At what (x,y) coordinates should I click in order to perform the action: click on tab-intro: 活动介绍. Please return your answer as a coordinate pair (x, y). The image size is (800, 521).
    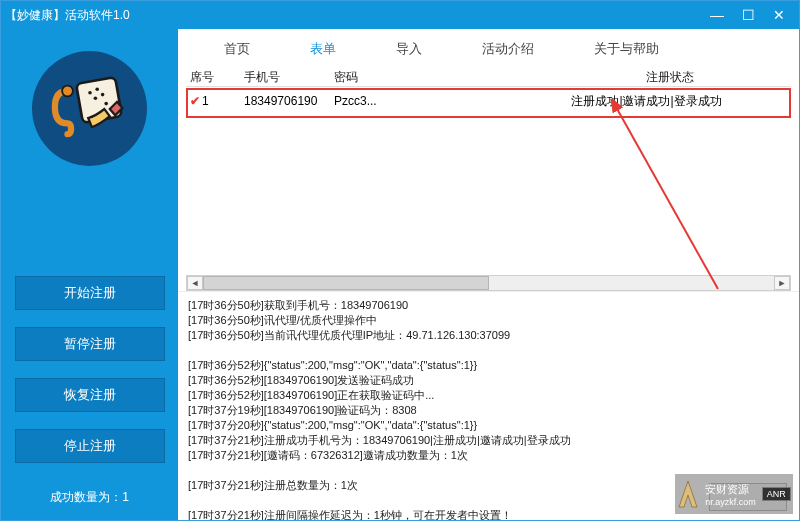
    Looking at the image, I should click on (508, 49).